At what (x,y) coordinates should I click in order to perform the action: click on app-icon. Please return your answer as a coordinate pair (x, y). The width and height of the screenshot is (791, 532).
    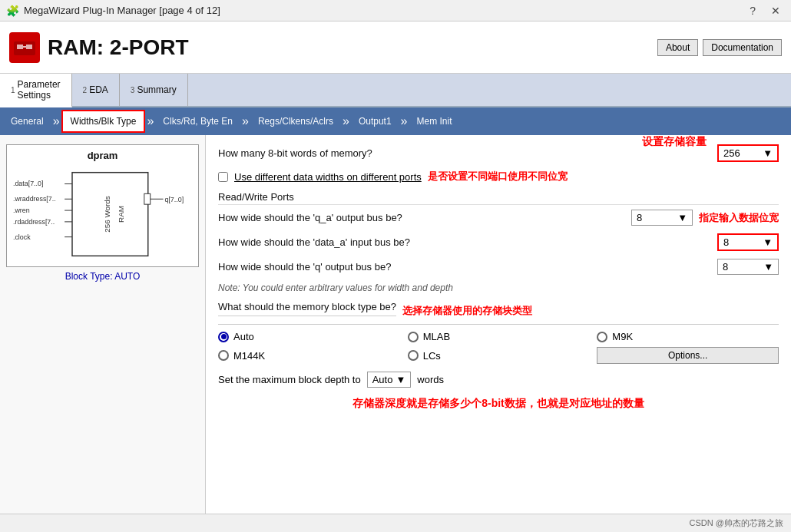
    Looking at the image, I should click on (25, 48).